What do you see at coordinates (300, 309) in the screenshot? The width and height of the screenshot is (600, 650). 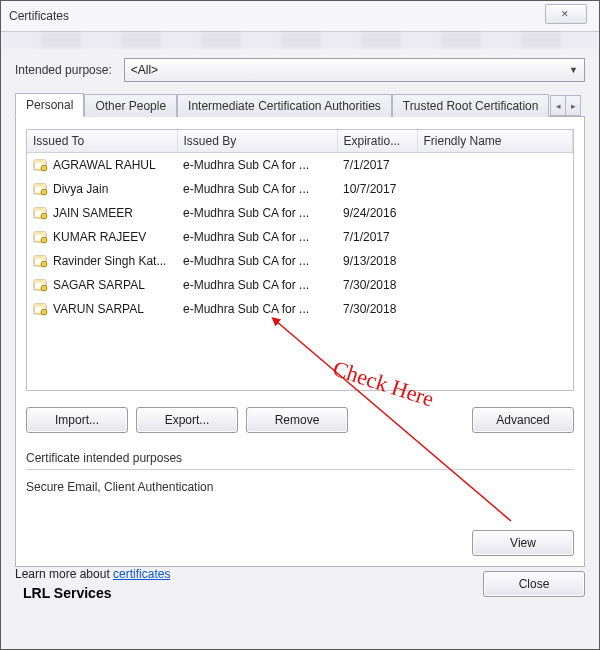 I see `table-row: VARUN SARPALe-Mudhra Sub CA for ...7/30/…` at bounding box center [300, 309].